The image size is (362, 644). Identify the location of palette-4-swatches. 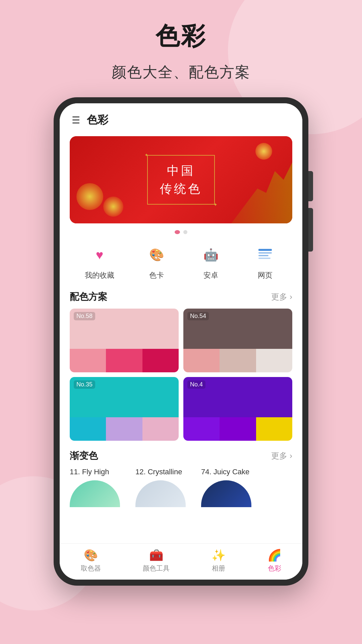
(238, 429).